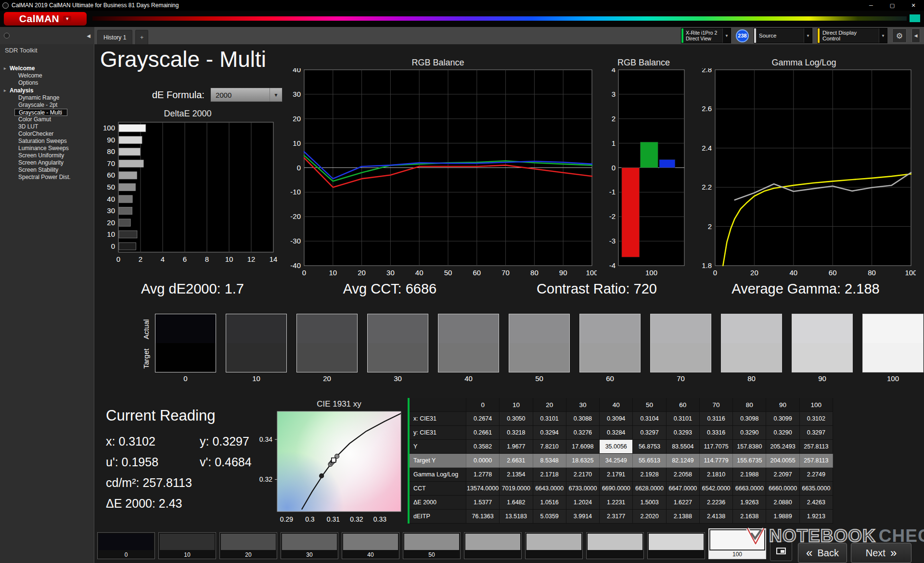 Image resolution: width=924 pixels, height=563 pixels. What do you see at coordinates (716, 474) in the screenshot?
I see `table-cell: 2.1810` at bounding box center [716, 474].